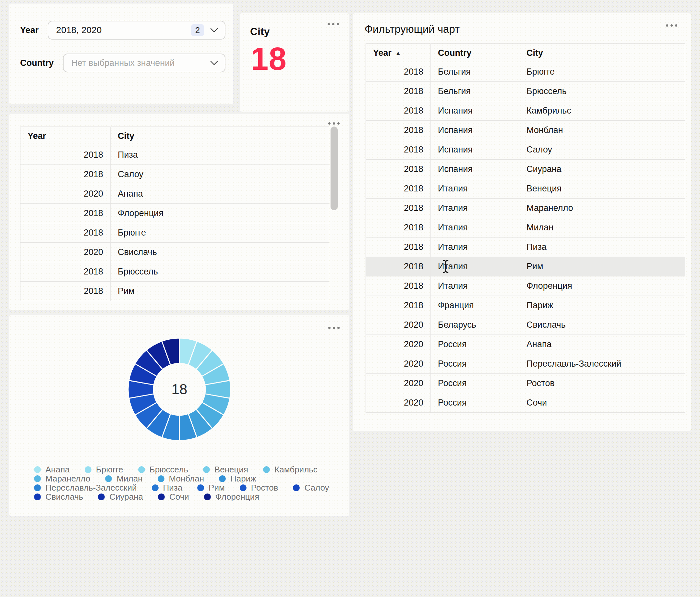 This screenshot has height=597, width=700. What do you see at coordinates (124, 479) in the screenshot?
I see `legend-item: Милан` at bounding box center [124, 479].